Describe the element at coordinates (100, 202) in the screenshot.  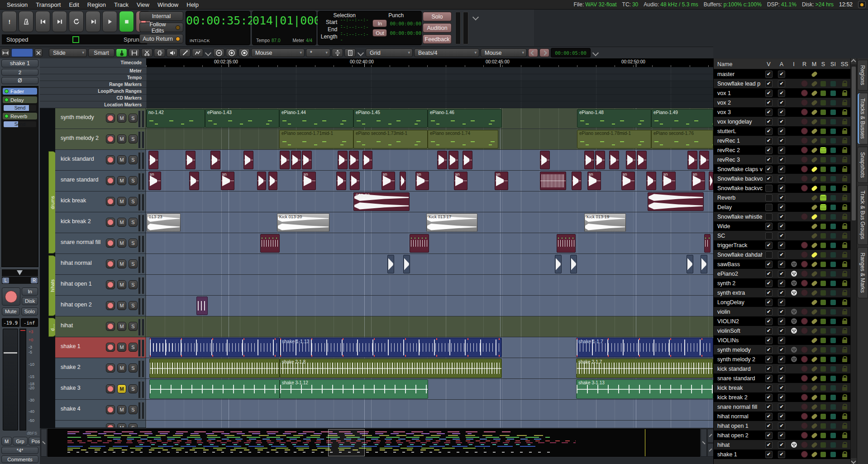
I see `track-header-kick-break: kick breakMS` at that location.